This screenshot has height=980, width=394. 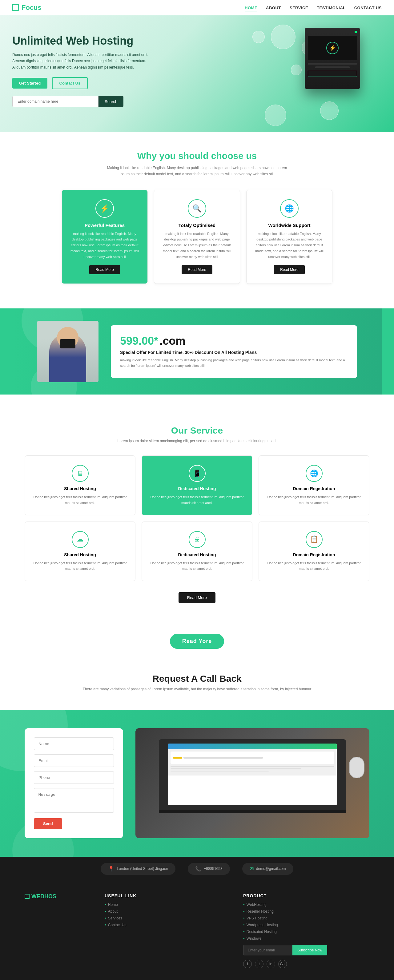 I want to click on product-4: Dedicated Hosting, so click(x=306, y=932).